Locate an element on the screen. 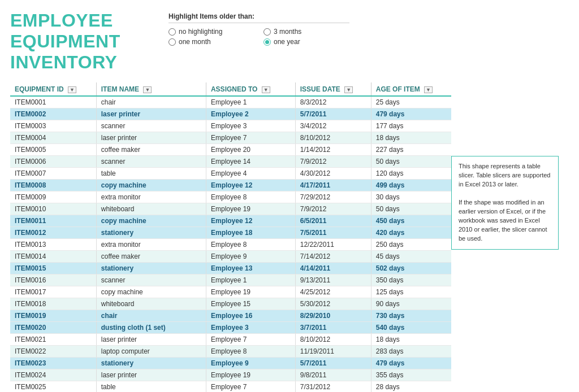 This screenshot has height=392, width=579. page-title: EMPLOYEE EQUIPMENT INVENTORY is located at coordinates (72, 41).